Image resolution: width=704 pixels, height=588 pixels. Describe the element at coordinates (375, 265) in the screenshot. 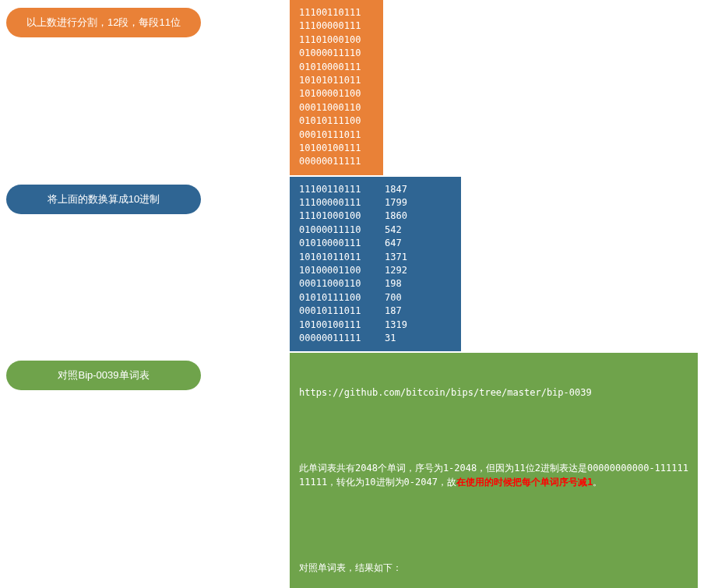

I see `step-2-panel: 1110011011118471110000011117991110100010…` at that location.